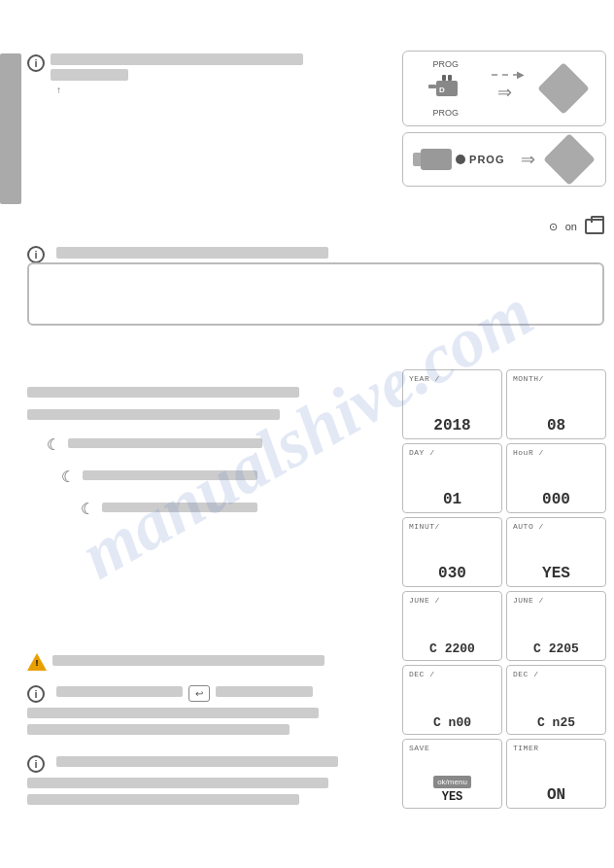 The height and width of the screenshot is (868, 614). Describe the element at coordinates (452, 426) in the screenshot. I see `year-value: 2018` at that location.